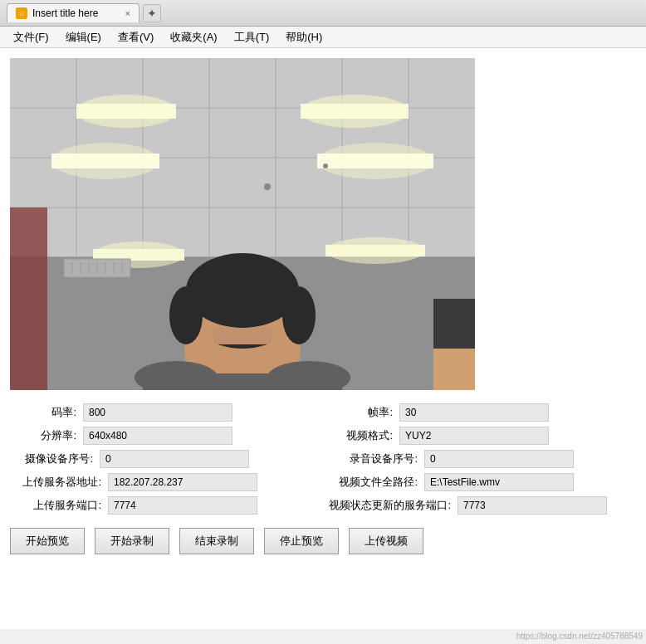 This screenshot has height=644, width=646. What do you see at coordinates (323, 459) in the screenshot?
I see `form-row-3: 摄像设备序号: 录音设备序号:` at bounding box center [323, 459].